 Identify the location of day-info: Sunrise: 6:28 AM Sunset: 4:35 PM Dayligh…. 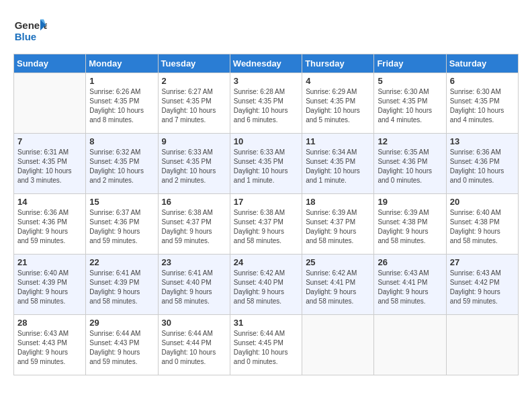
(266, 106).